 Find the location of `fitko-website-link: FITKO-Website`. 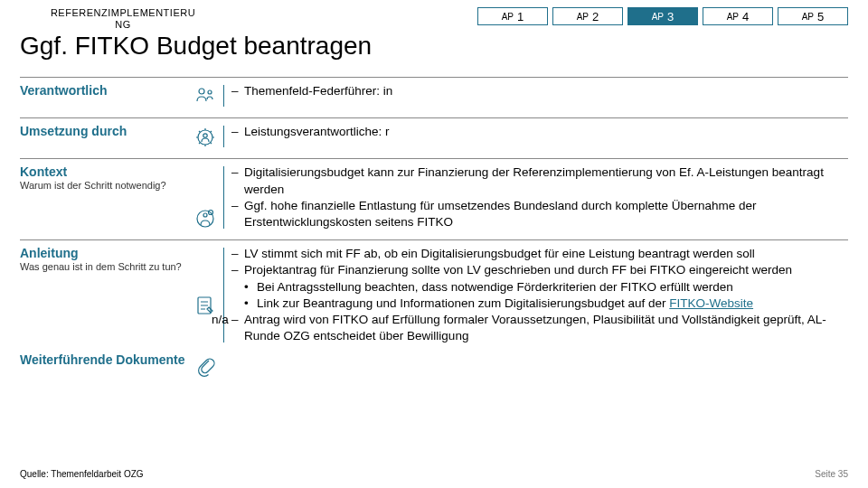

fitko-website-link: FITKO-Website is located at coordinates (711, 304).